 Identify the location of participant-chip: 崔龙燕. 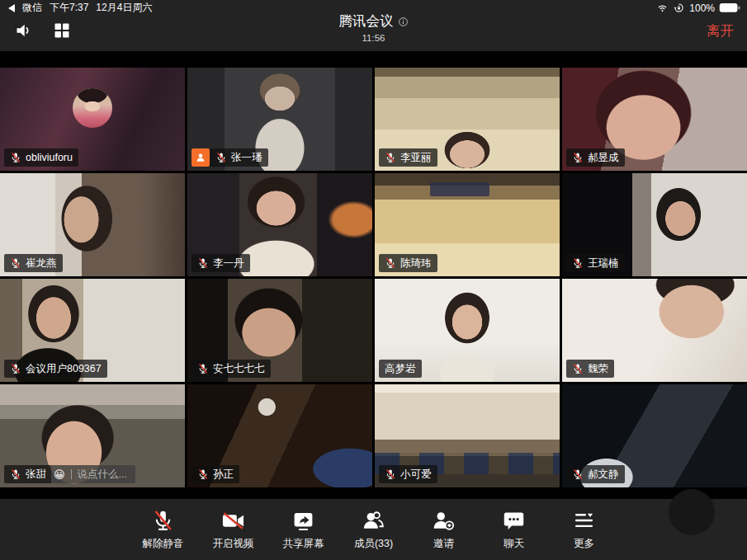
(33, 263).